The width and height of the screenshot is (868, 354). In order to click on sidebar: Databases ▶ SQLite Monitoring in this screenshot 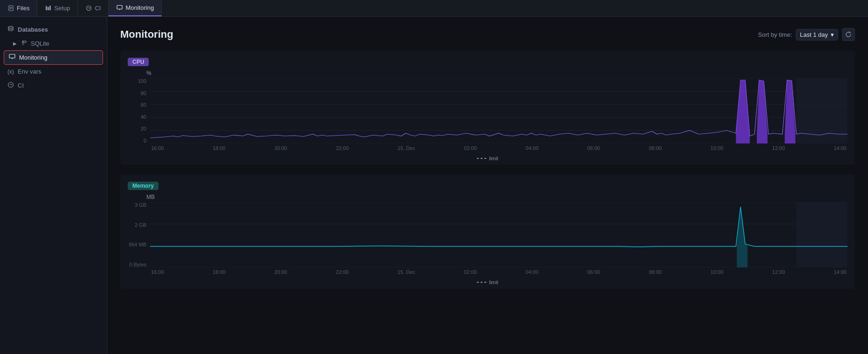, I will do `click(54, 185)`.